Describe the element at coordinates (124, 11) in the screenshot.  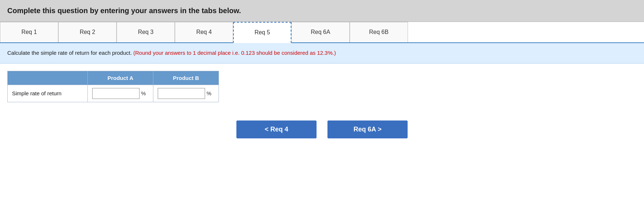
I see `header-instruction: Complete this question by entering your …` at that location.